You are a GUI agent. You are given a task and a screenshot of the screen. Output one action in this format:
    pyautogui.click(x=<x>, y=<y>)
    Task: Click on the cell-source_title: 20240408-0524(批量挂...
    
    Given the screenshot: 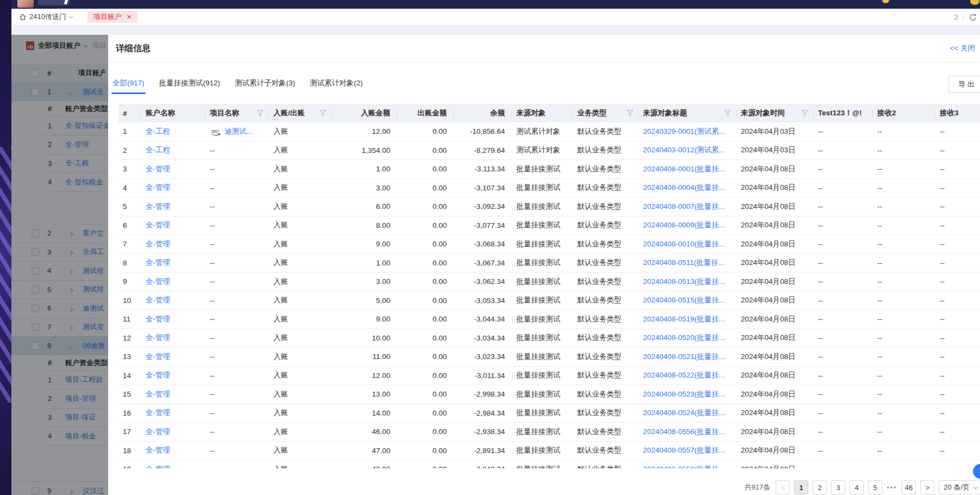 What is the action you would take?
    pyautogui.click(x=688, y=413)
    